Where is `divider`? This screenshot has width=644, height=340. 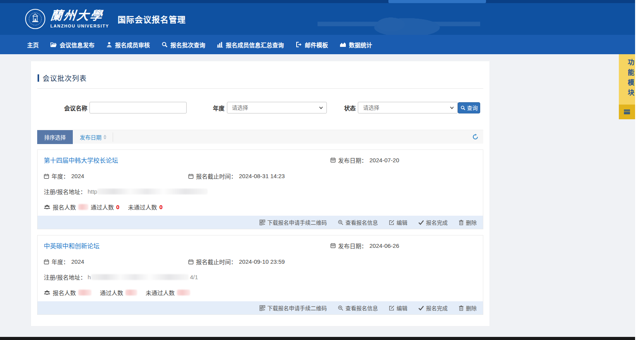 divider is located at coordinates (113, 137).